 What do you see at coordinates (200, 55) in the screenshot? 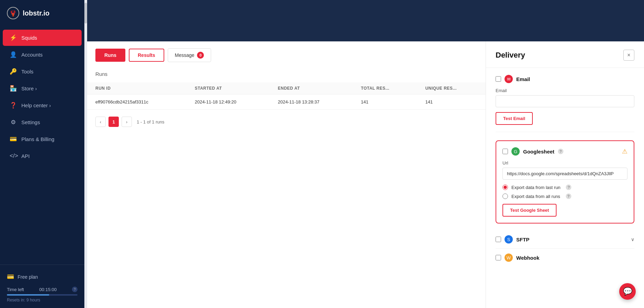
I see `message-badge: 0` at bounding box center [200, 55].